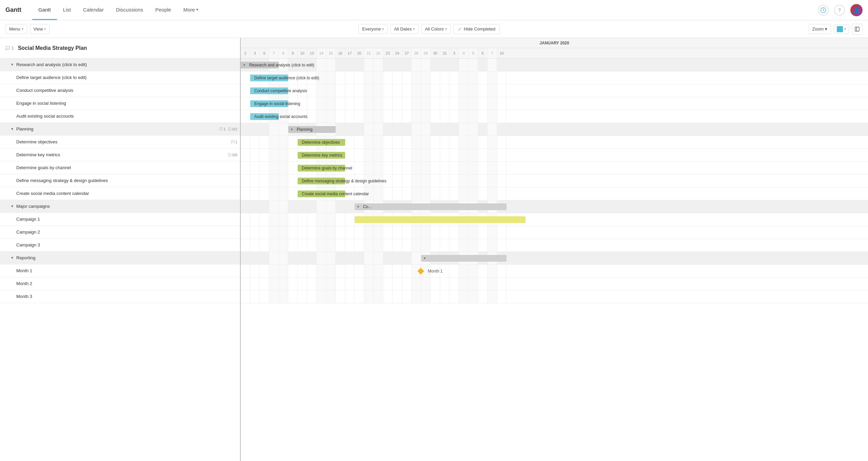  What do you see at coordinates (264, 117) in the screenshot?
I see `gantt-bar: Audit existing social accounts` at bounding box center [264, 117].